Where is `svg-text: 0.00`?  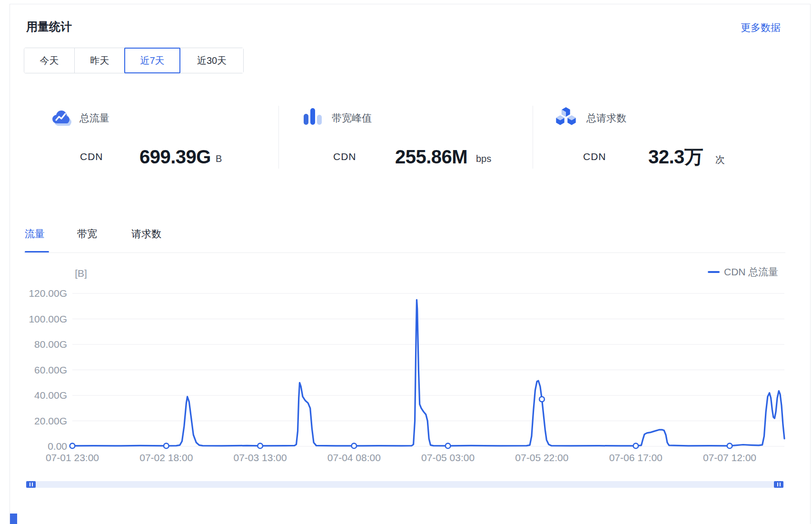 svg-text: 0.00 is located at coordinates (57, 446).